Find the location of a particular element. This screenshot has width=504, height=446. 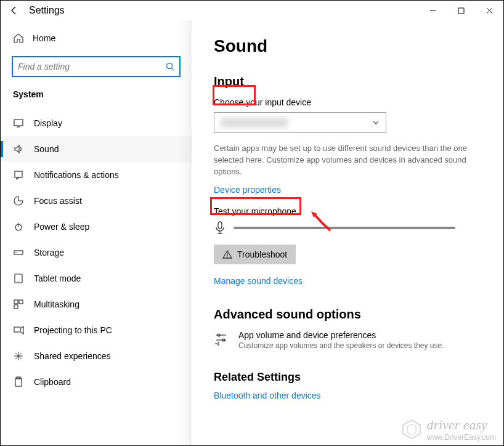

sidebar-item-label: Clipboard is located at coordinates (52, 382).